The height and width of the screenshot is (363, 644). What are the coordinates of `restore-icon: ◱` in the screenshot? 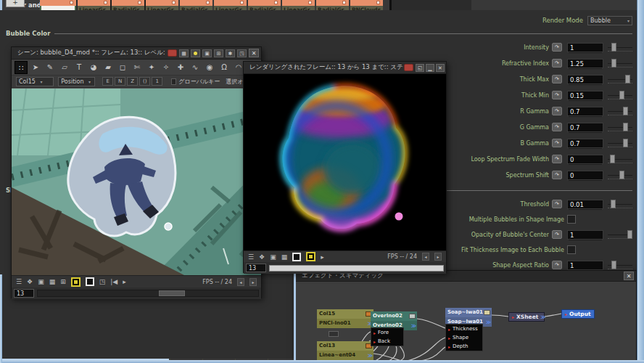 It's located at (420, 68).